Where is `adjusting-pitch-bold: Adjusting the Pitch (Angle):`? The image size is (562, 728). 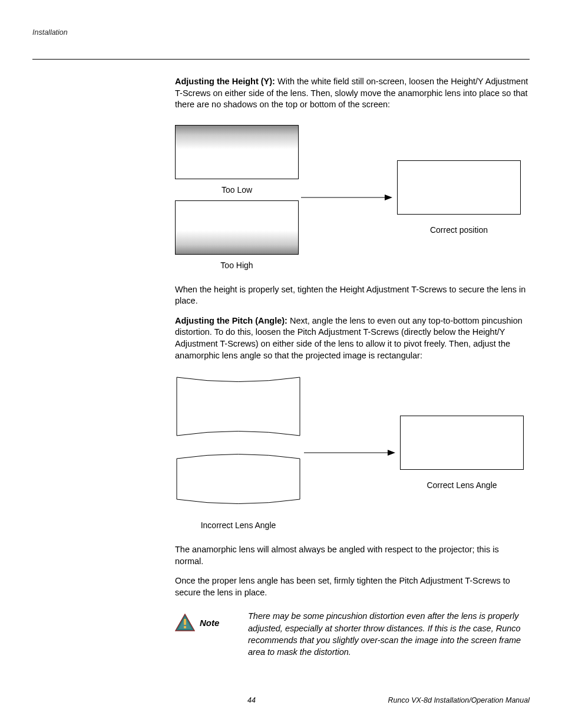
adjusting-pitch-bold: Adjusting the Pitch (Angle): is located at coordinates (232, 321).